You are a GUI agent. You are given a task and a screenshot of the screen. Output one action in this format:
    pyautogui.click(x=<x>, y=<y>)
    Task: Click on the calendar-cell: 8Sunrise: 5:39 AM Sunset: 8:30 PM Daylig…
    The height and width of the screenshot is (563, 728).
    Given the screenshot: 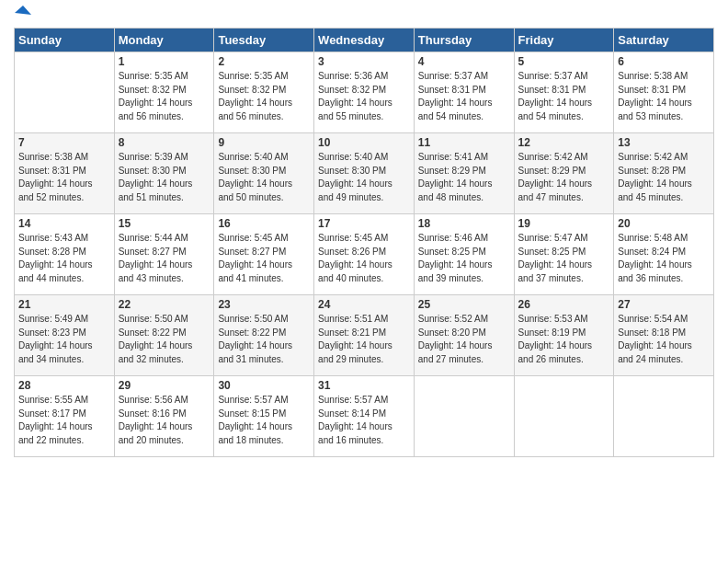 What is the action you would take?
    pyautogui.click(x=164, y=174)
    